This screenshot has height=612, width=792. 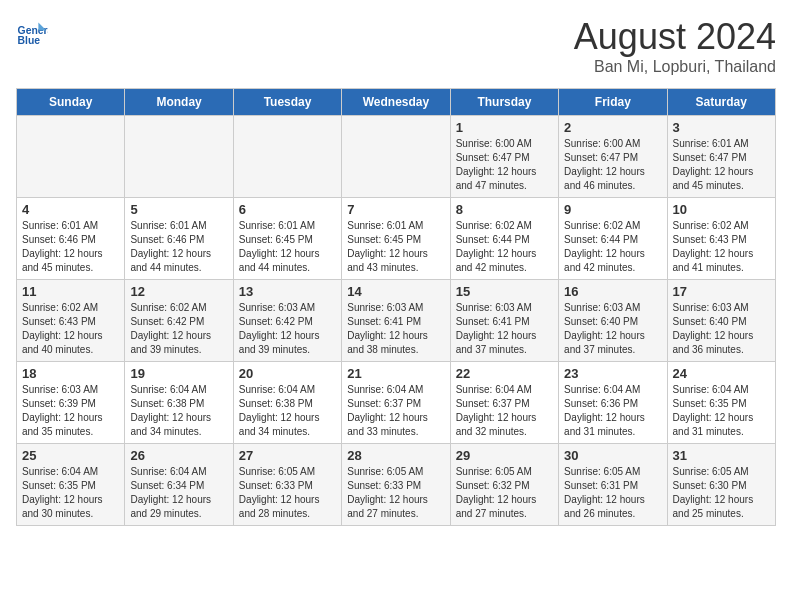 What do you see at coordinates (287, 102) in the screenshot?
I see `day-header-tuesday: Tuesday` at bounding box center [287, 102].